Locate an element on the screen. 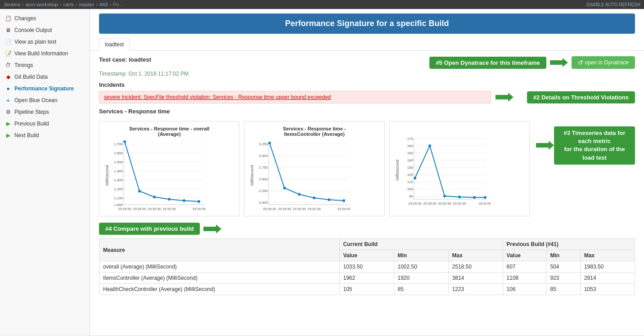  sidebar-item-changes: 📋 Changes is located at coordinates (45, 18).